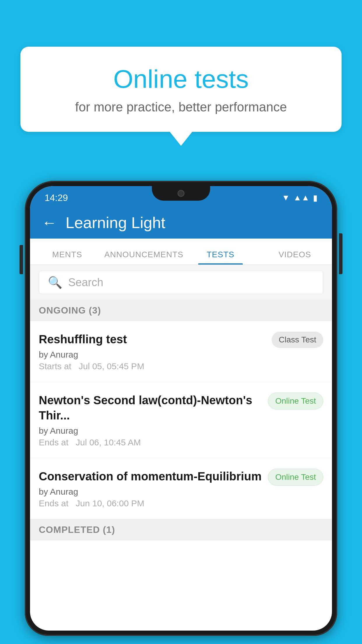 The image size is (362, 644). I want to click on test-time-2: Ends at Jul 06, 10:45 AM, so click(150, 442).